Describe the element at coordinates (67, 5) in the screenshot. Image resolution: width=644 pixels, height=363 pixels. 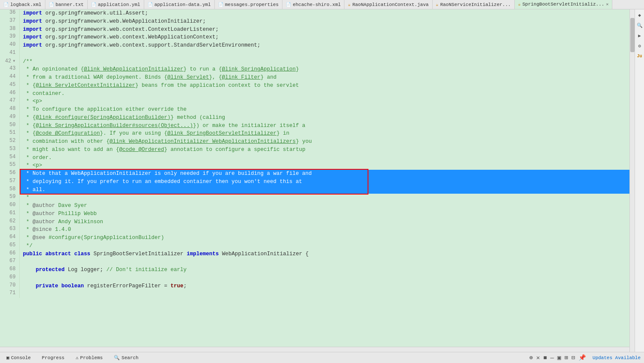
I see `tab-banner: 📄banner.txt` at that location.